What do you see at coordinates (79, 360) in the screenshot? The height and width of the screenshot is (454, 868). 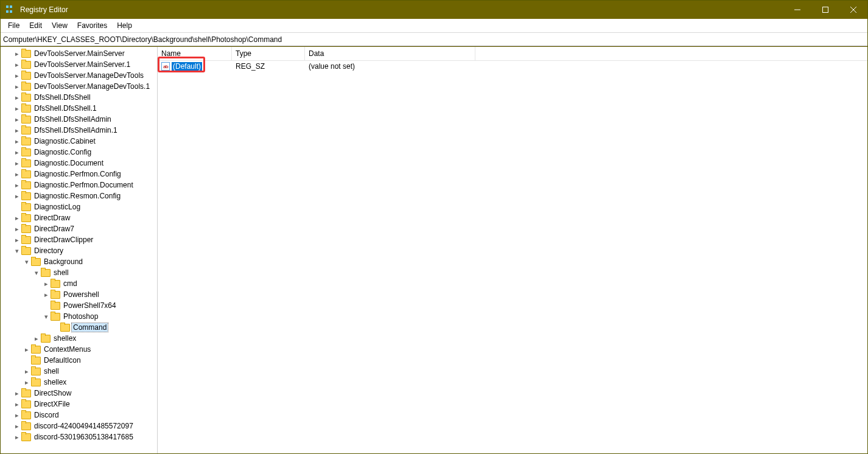 I see `tree-item: ▸DefaultIcon` at bounding box center [79, 360].